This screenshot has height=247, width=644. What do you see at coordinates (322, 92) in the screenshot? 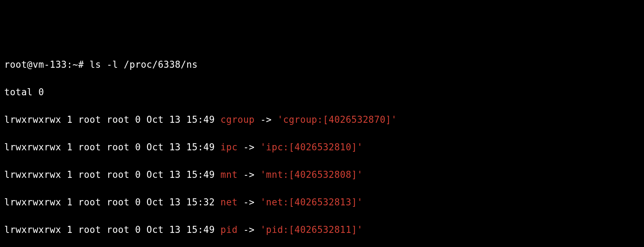
I see `total-line: total 0` at bounding box center [322, 92].